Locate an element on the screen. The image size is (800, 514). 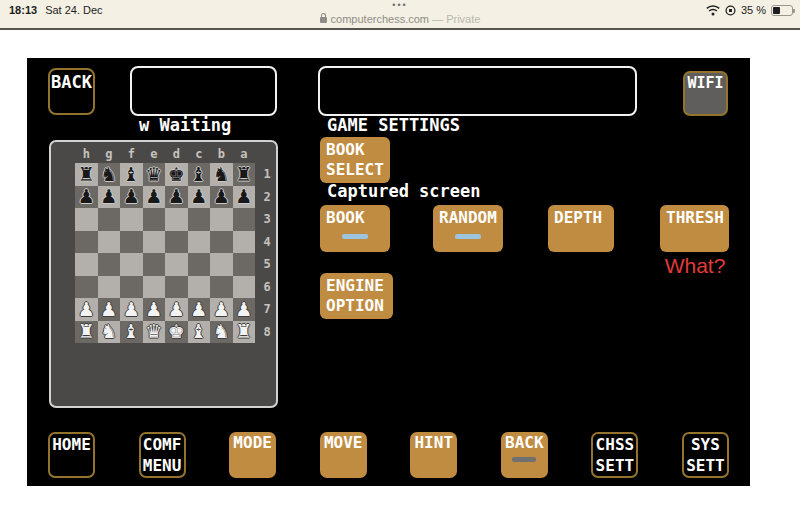
status-bar: 18:13Sat 24. Dec ••• computerchess.com —… is located at coordinates (400, 15).